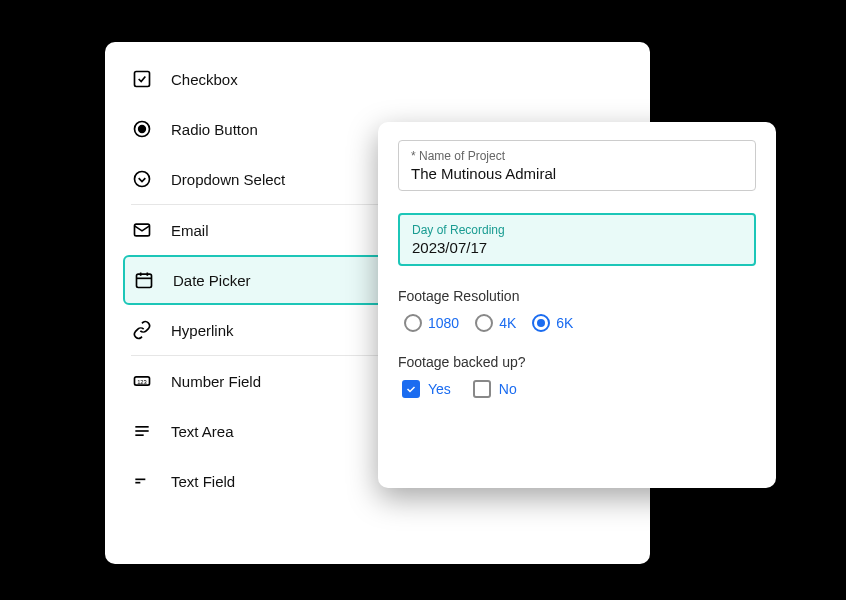 The width and height of the screenshot is (846, 600). I want to click on field-type-label: Text Area, so click(202, 432).